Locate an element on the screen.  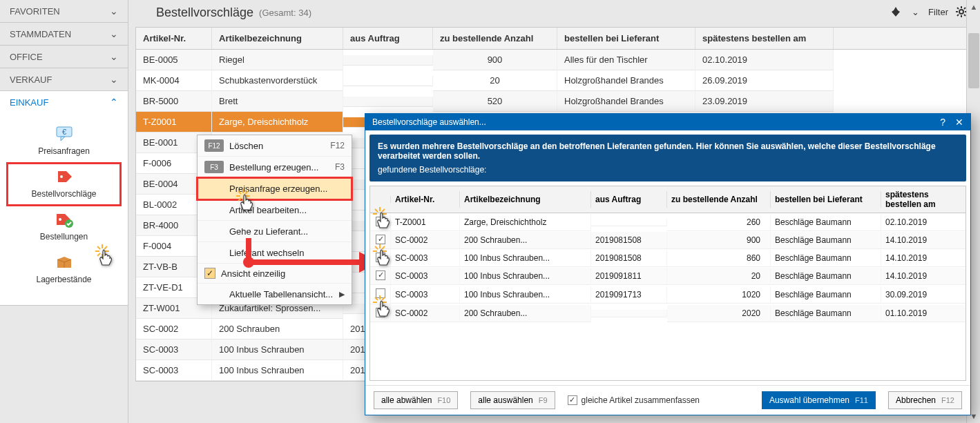
menu-label: Ansicht einzeilig is located at coordinates (253, 273).